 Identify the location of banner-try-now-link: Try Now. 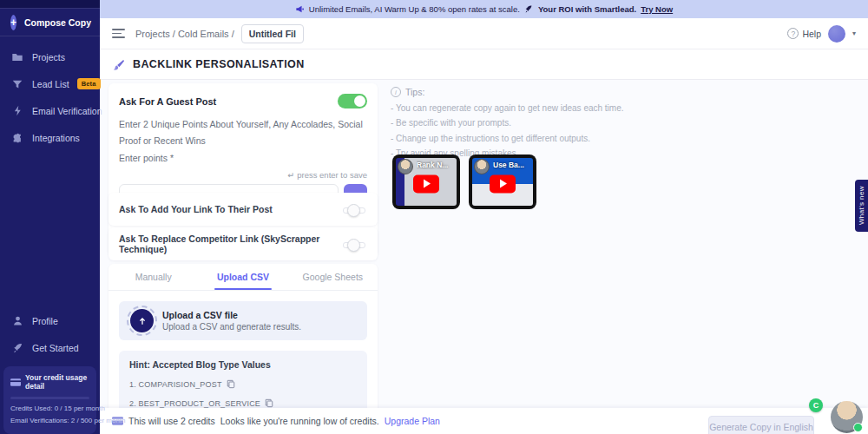
(656, 9).